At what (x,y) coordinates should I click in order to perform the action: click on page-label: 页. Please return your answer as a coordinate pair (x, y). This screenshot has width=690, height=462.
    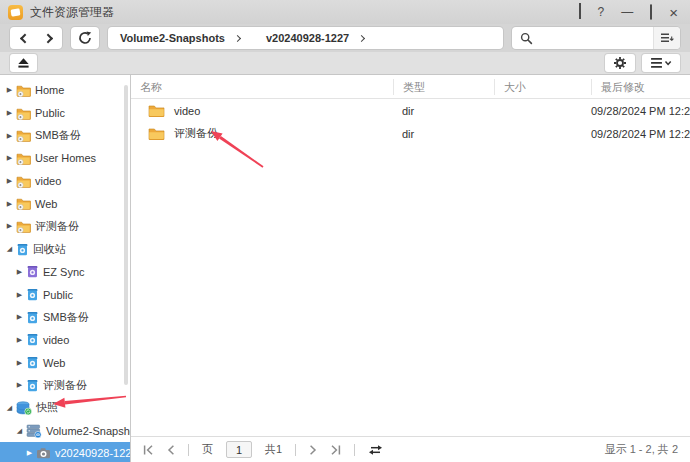
    Looking at the image, I should click on (208, 450).